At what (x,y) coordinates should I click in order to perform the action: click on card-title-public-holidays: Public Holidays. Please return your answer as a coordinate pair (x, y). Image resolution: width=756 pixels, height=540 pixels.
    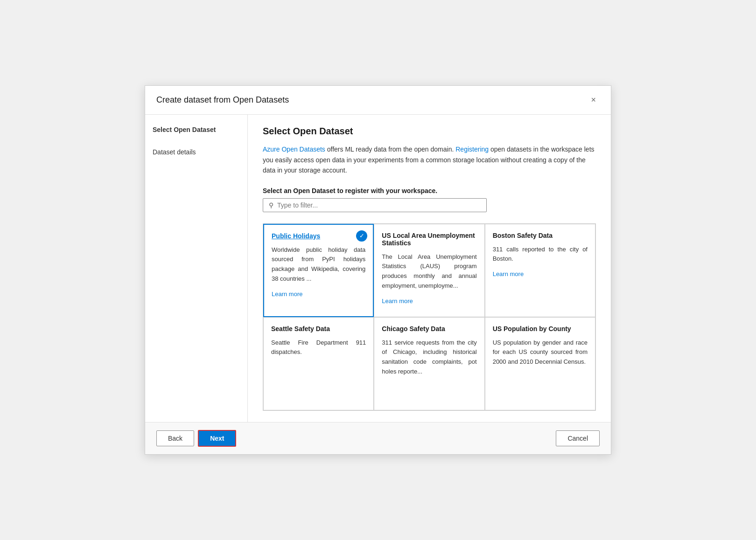
    Looking at the image, I should click on (318, 236).